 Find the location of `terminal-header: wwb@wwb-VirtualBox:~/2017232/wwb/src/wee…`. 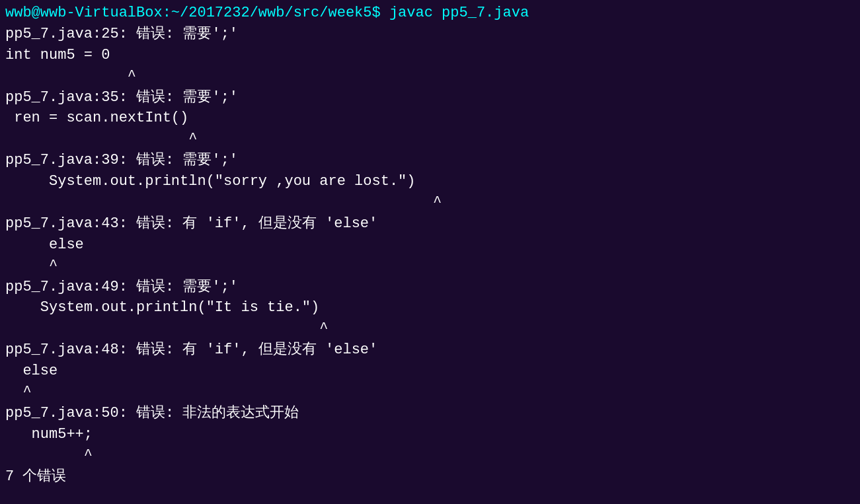

terminal-header: wwb@wwb-VirtualBox:~/2017232/wwb/src/wee… is located at coordinates (430, 13).